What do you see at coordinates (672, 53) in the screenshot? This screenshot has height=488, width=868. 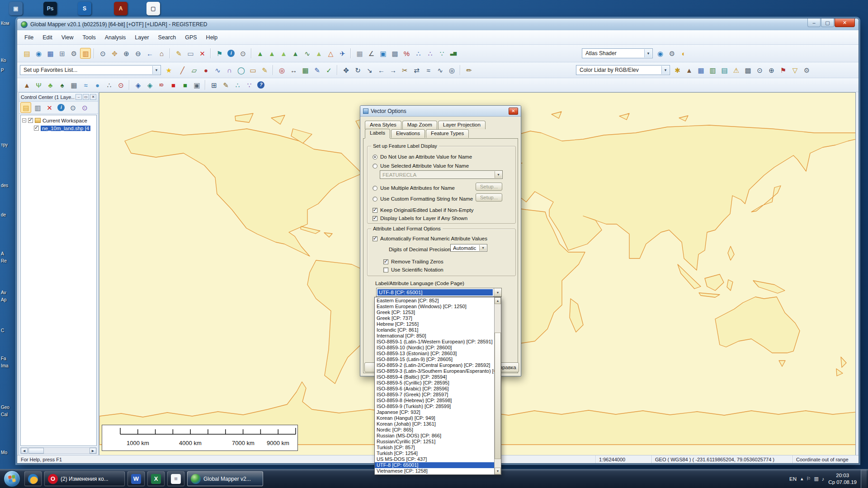 I see `configure-gear-icon: ⚙` at bounding box center [672, 53].